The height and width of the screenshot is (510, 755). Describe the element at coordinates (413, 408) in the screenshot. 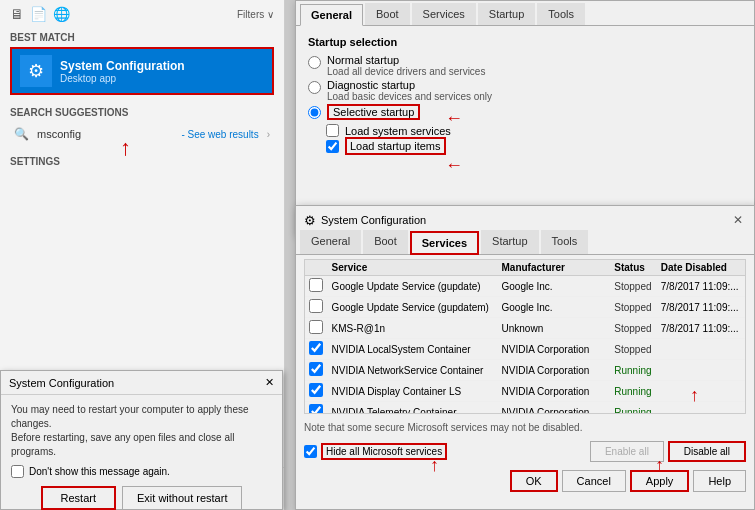

I see `service-name: NVIDIA Telemetry Container` at that location.